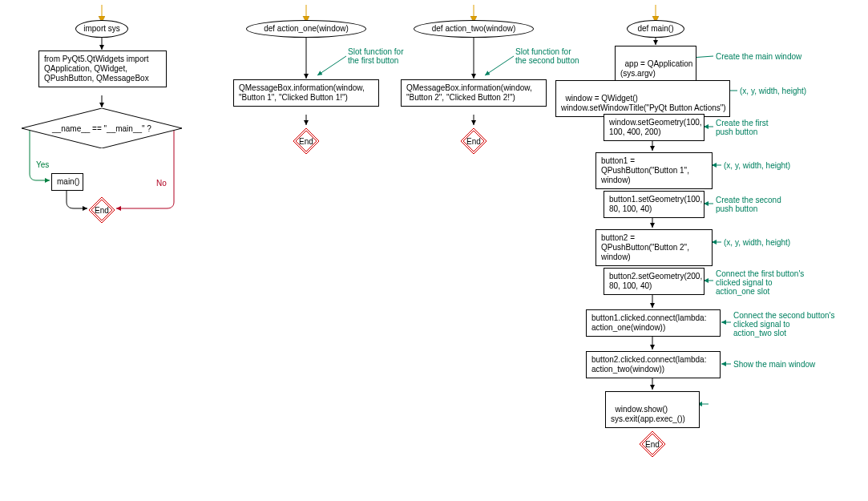 The image size is (868, 501). Describe the element at coordinates (656, 281) in the screenshot. I see `rect-label: button2.setGeometry(200, 80, 100, 40)` at that location.